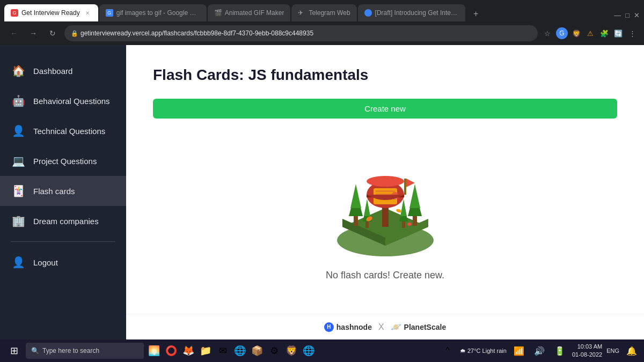 This screenshot has width=644, height=362. Describe the element at coordinates (18, 101) in the screenshot. I see `behavioral-icon: 🤖` at that location.